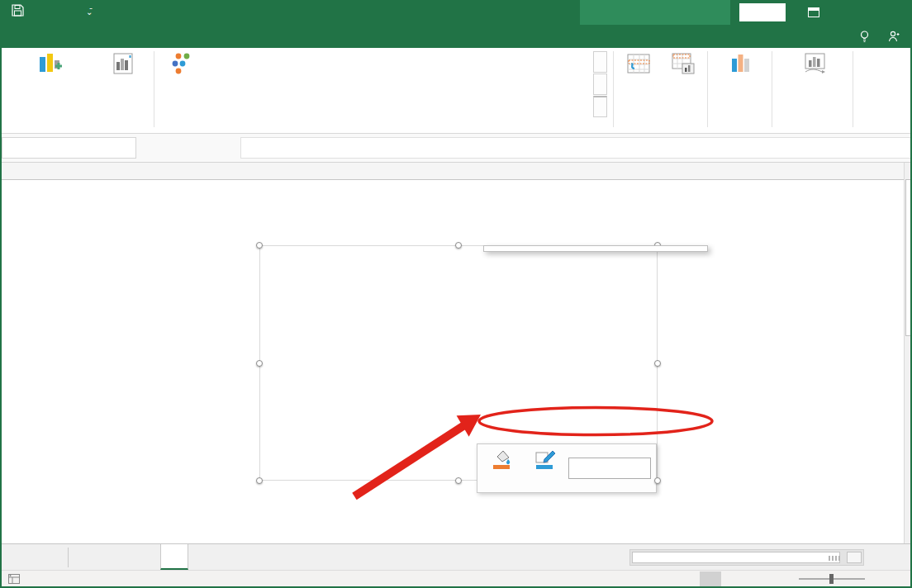 The image size is (912, 588). What do you see at coordinates (683, 64) in the screenshot?
I see `select-data-icon` at bounding box center [683, 64].